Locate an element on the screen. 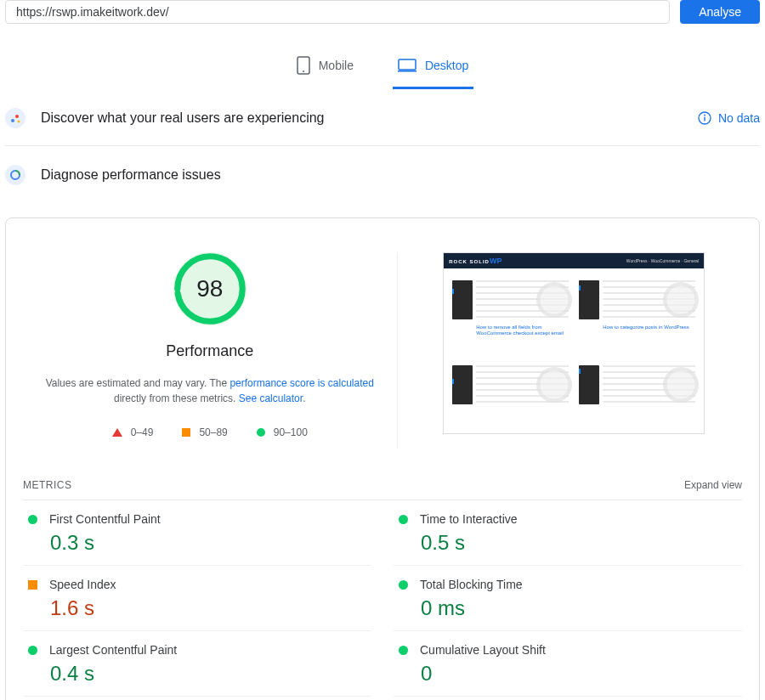 The width and height of the screenshot is (765, 700). tab-mobile-label: Mobile is located at coordinates (337, 65).